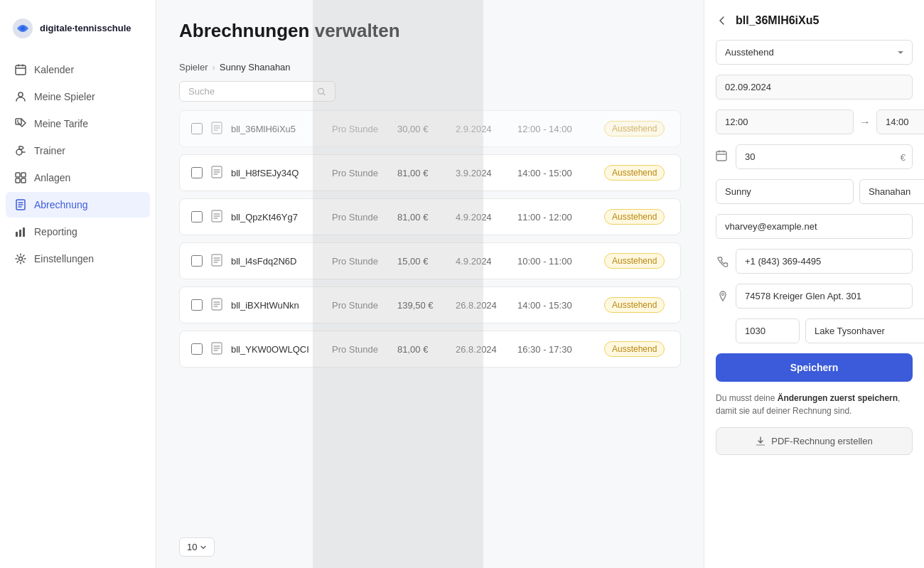 The height and width of the screenshot is (568, 924). Describe the element at coordinates (78, 205) in the screenshot. I see `sidebar-item-abrechnung: Abrechnung` at that location.